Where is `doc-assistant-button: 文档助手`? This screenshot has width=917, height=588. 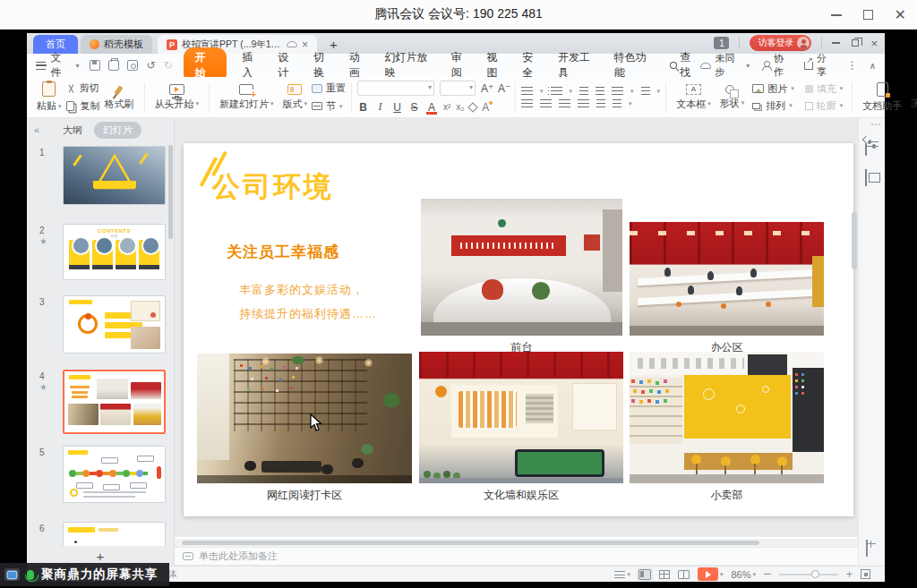
doc-assistant-button: 文档助手 is located at coordinates (882, 98).